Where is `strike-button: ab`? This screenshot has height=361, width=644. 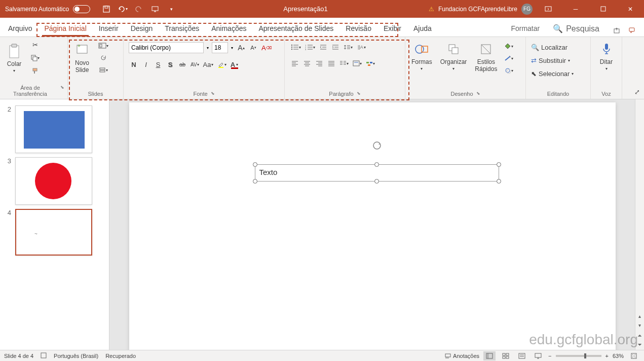 strike-button: ab is located at coordinates (182, 64).